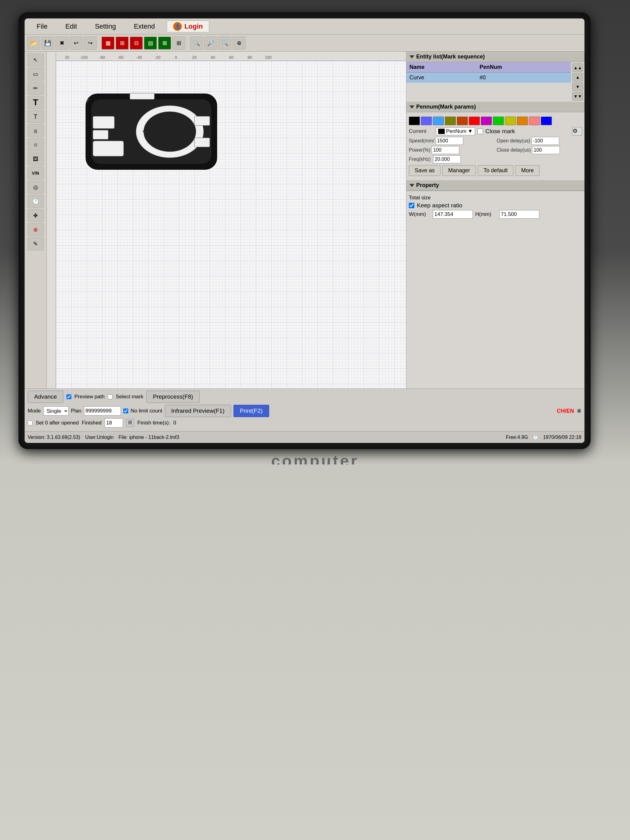  Describe the element at coordinates (488, 78) in the screenshot. I see `entity-row: Curve #0` at that location.